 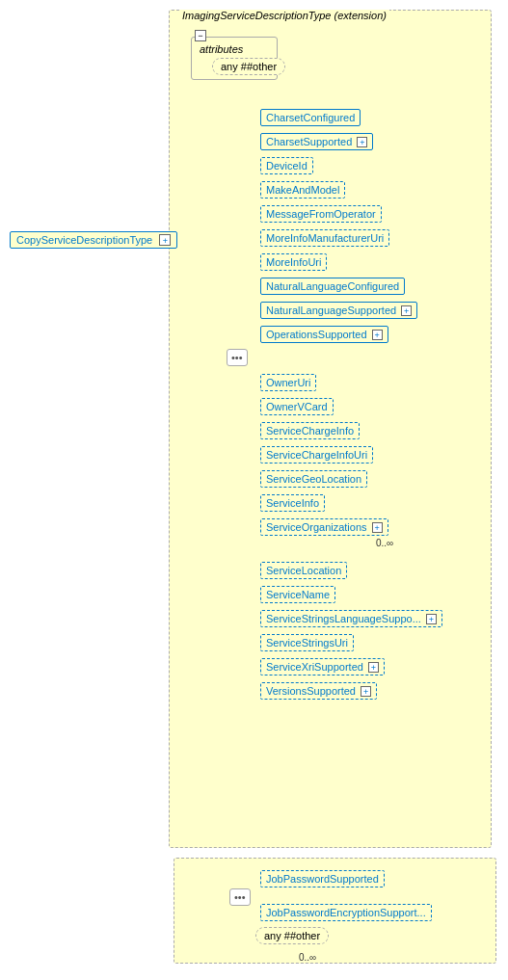 What do you see at coordinates (385, 543) in the screenshot?
I see `count-ServiceOrganizations: 0..∞` at bounding box center [385, 543].